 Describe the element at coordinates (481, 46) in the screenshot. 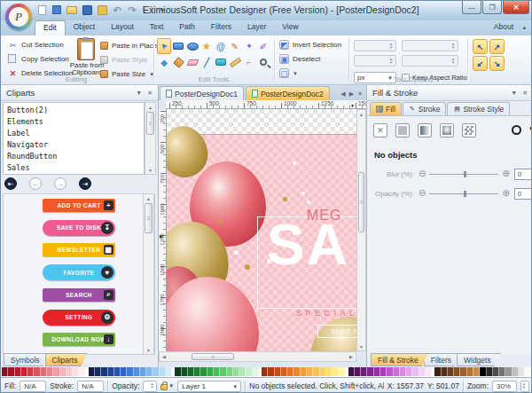

I see `rotate-top-left-button: ↖` at that location.